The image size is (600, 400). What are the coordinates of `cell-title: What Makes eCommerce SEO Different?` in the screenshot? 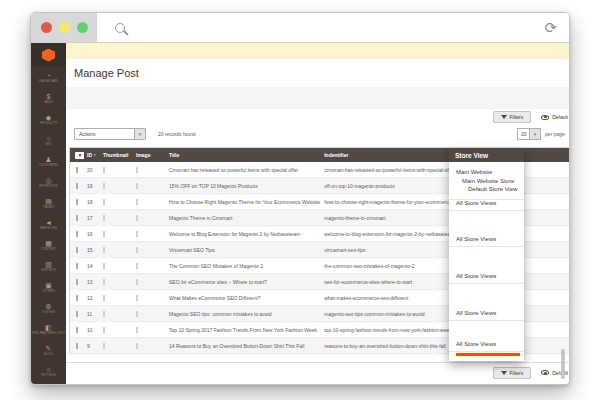 It's located at (244, 298).